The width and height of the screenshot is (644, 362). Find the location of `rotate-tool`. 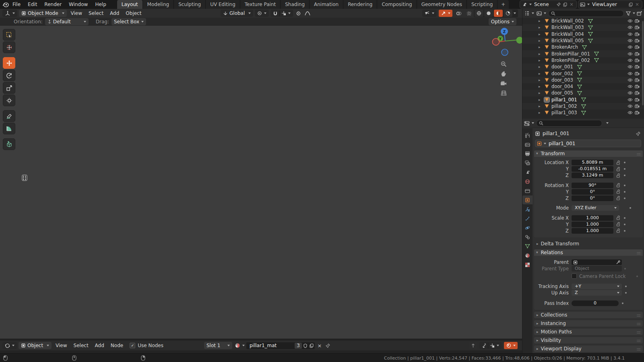

rotate-tool is located at coordinates (9, 76).